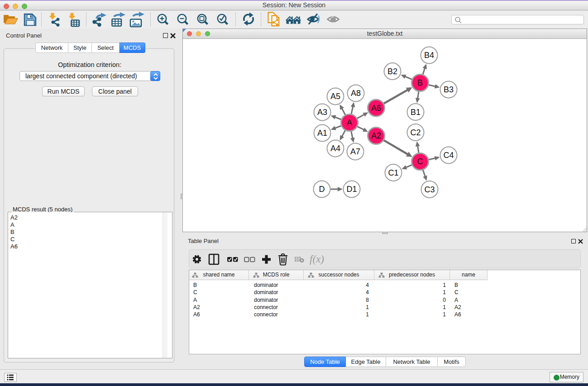 This screenshot has height=386, width=588. What do you see at coordinates (349, 123) in the screenshot?
I see `svg-text: A` at bounding box center [349, 123].